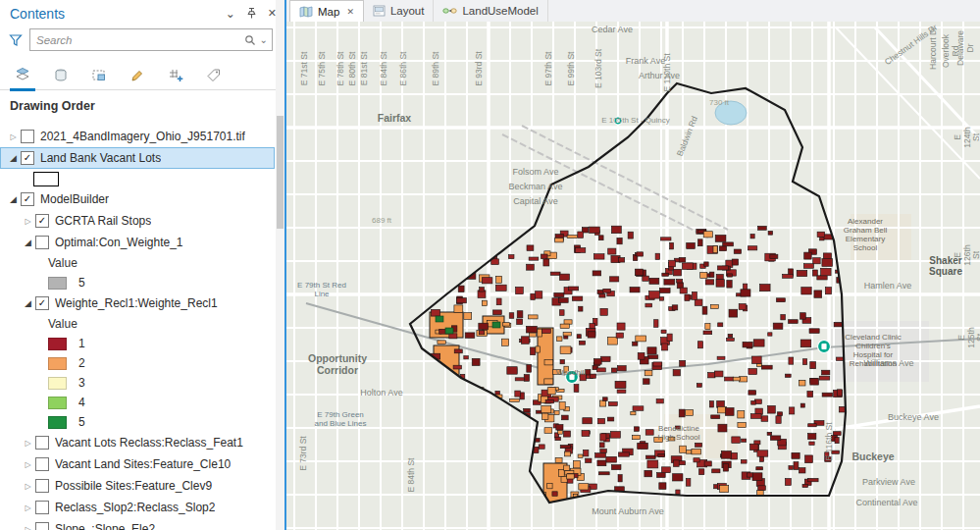 The width and height of the screenshot is (980, 530). What do you see at coordinates (82, 344) in the screenshot?
I see `legend-value-label: 1` at bounding box center [82, 344].